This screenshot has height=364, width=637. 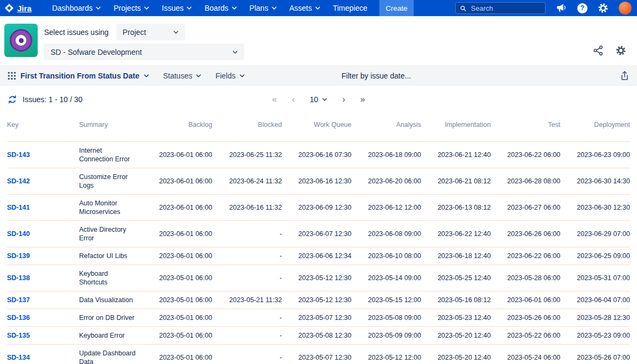 I want to click on status-date-cell: 2023-06-22 06:00, so click(x=525, y=256).